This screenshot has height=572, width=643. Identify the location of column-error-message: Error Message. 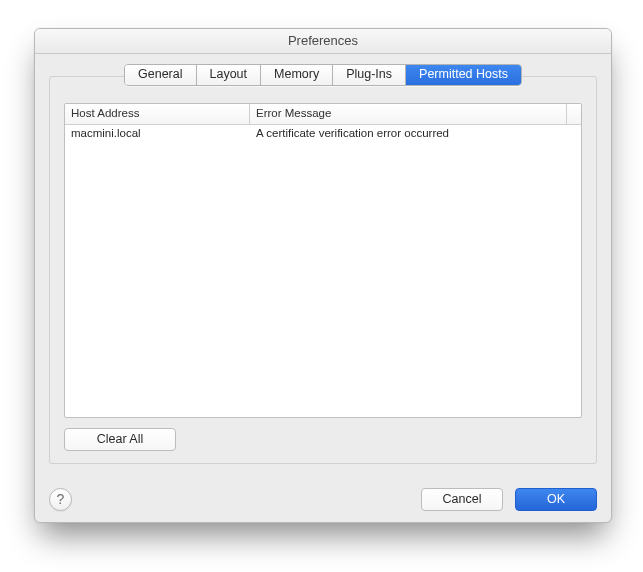
(408, 114).